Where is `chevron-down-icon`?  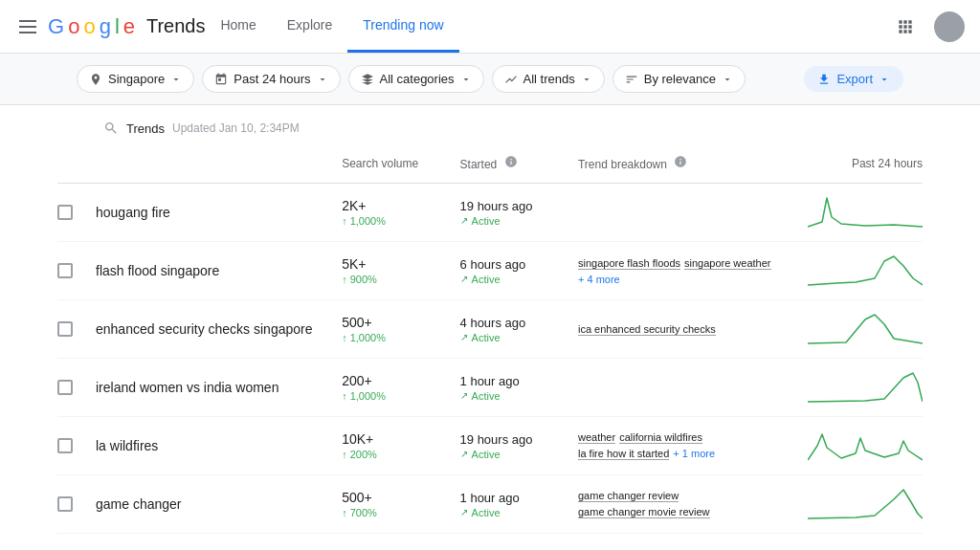 chevron-down-icon is located at coordinates (176, 79).